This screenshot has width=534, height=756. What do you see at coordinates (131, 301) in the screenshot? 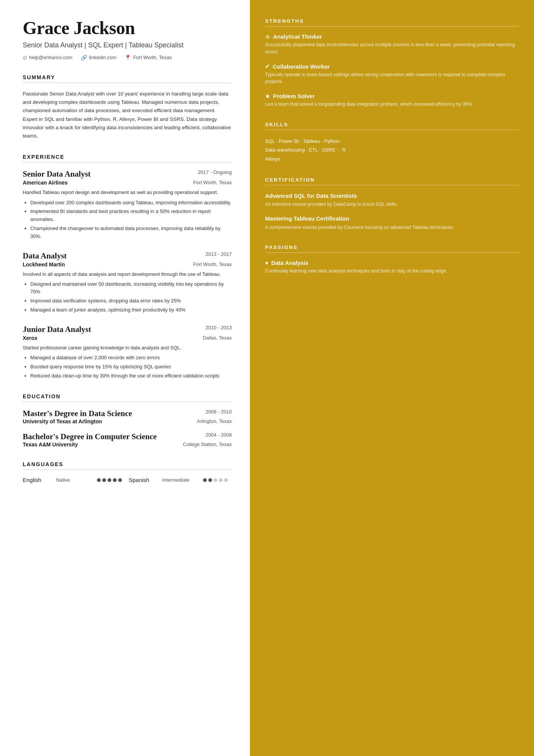
I see `bullet-2-2: Improved data verification systems, drop…` at bounding box center [131, 301].